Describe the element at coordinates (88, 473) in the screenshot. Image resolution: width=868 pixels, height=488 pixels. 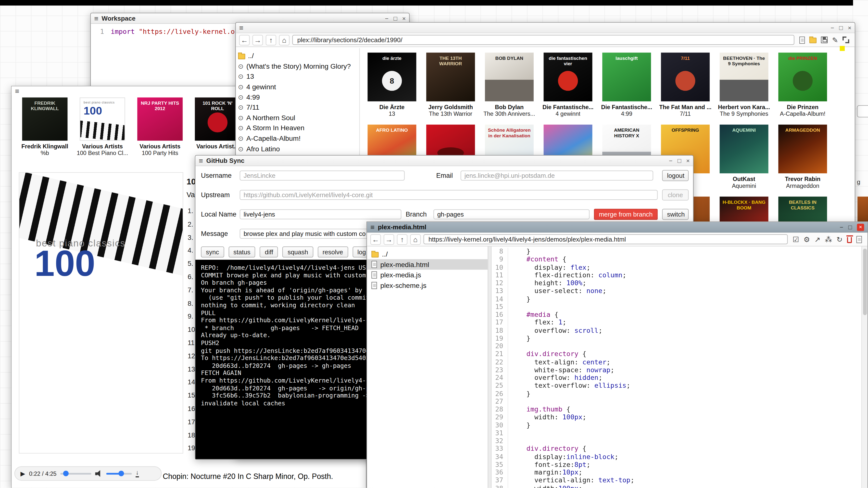
I see `audio-player: ▶ 0:22 / 4:25 ↓` at that location.